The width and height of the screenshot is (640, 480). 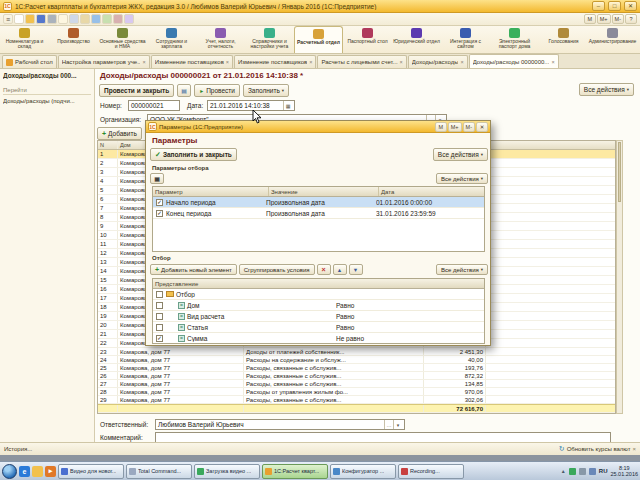 What do you see at coordinates (460, 154) in the screenshot?
I see `dialog-all-actions-button: Все действия▾` at bounding box center [460, 154].